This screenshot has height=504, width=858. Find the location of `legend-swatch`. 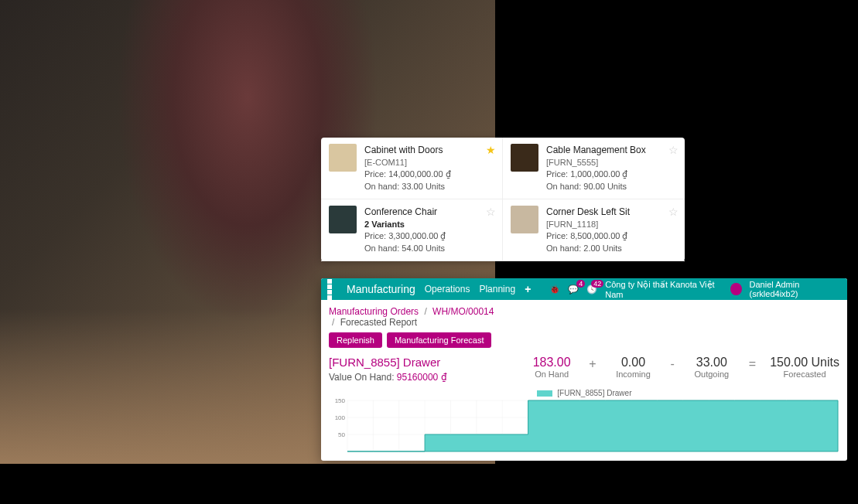

legend-swatch is located at coordinates (545, 393).